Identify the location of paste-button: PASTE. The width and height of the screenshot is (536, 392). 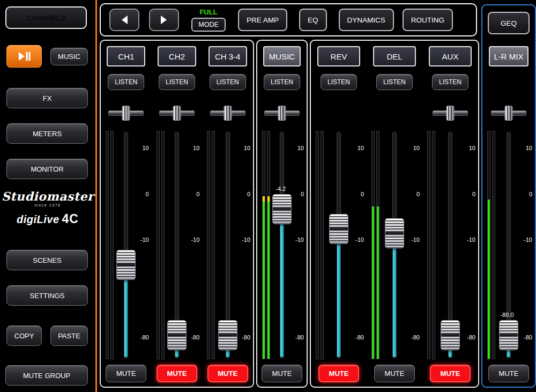
(69, 336).